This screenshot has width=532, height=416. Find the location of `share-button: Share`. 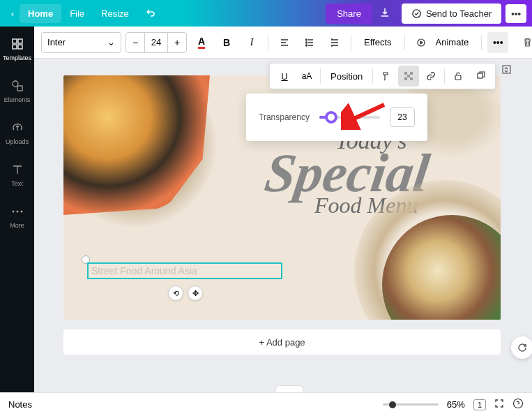

share-button: Share is located at coordinates (349, 14).